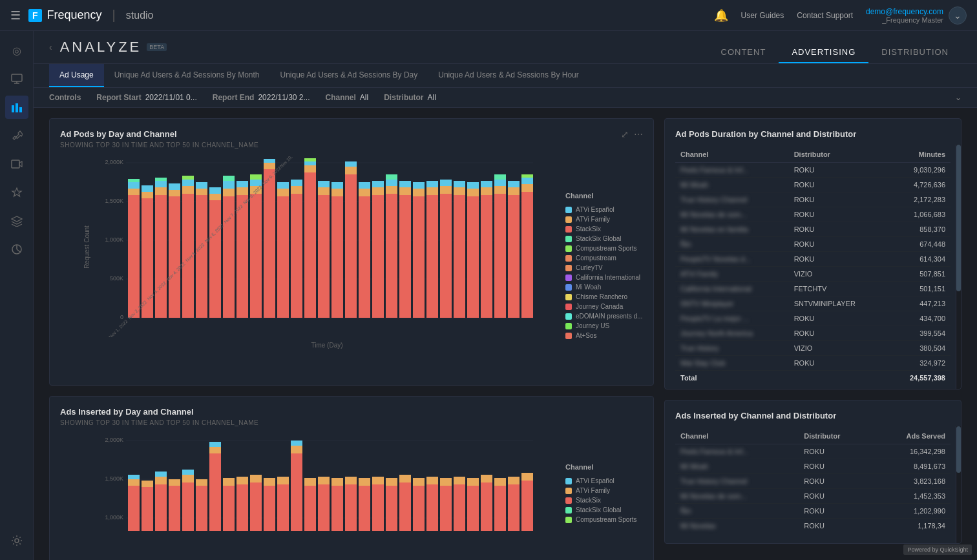  Describe the element at coordinates (505, 48) in the screenshot. I see `analyze-header: ‹ ANALYZE BETA CONTEnt AdveRTising DISTR…` at that location.